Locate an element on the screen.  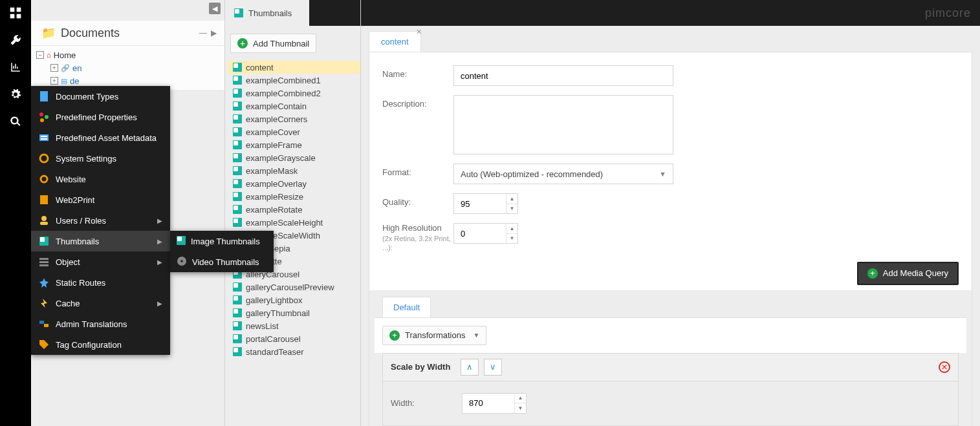
properties-icon is located at coordinates (44, 117).